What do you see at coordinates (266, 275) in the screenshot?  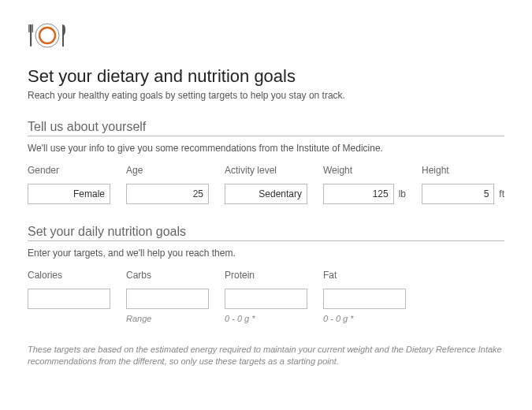 I see `protein-label: Protein` at bounding box center [266, 275].